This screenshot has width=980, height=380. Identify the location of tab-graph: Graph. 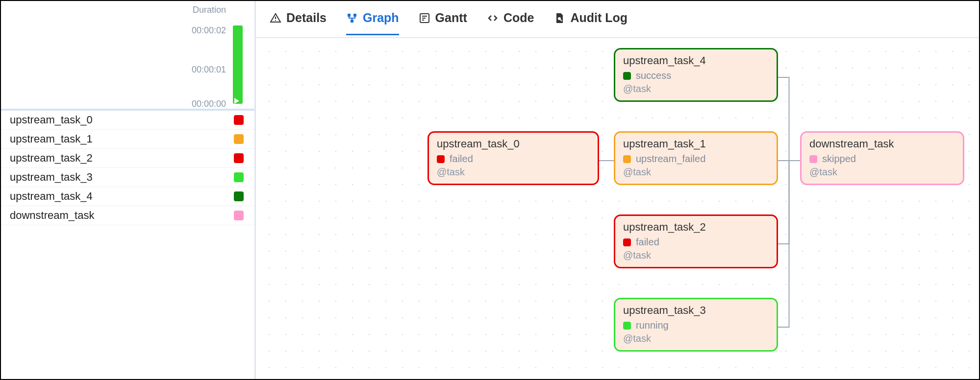
(373, 23).